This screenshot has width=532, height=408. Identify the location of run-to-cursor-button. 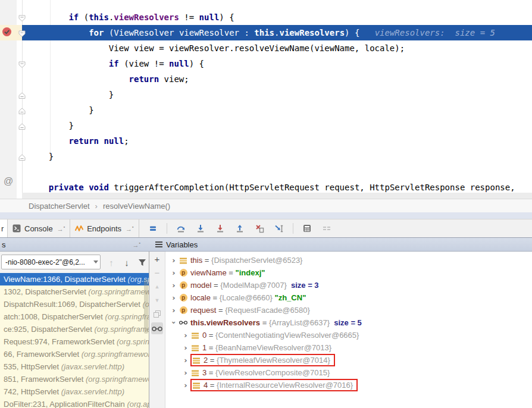
(279, 228).